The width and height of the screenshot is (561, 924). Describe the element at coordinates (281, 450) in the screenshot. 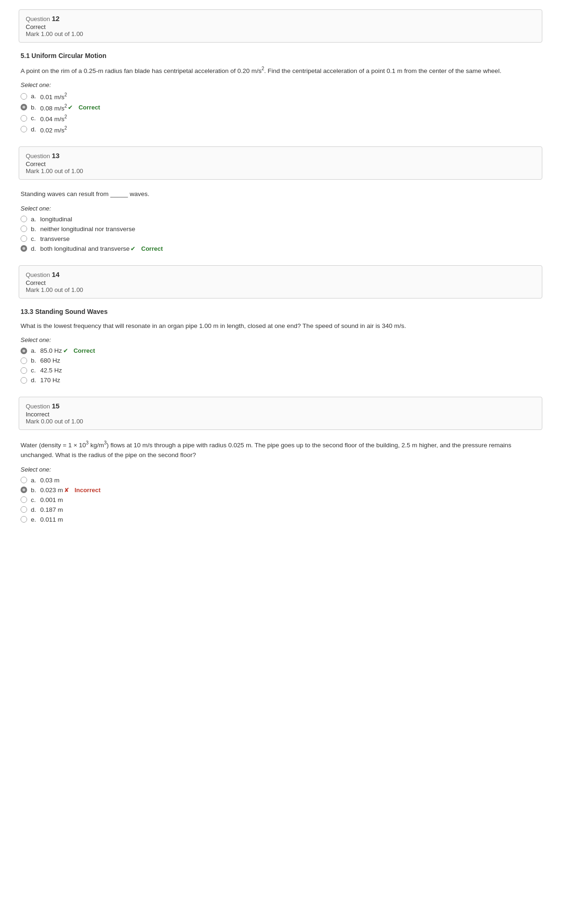

I see `question-text-q15: Water (density = 1 × 103 kg/m3) flows at…` at that location.